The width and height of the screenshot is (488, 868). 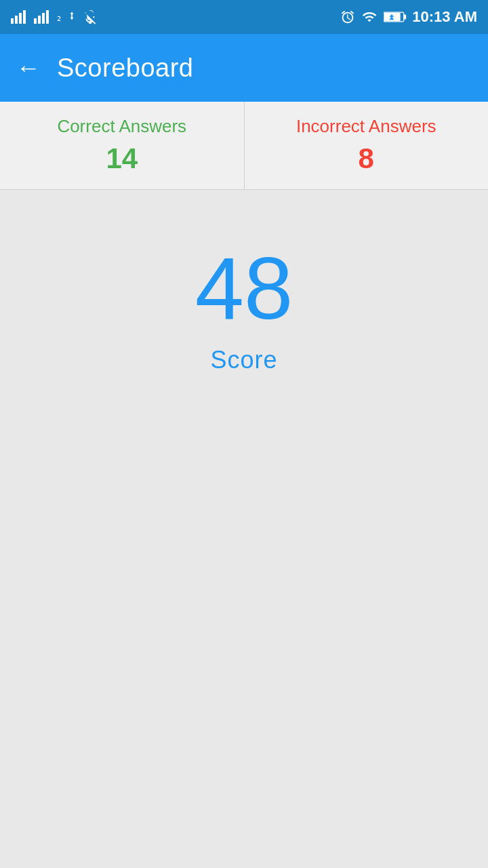 I want to click on total-score-label: Score, so click(x=244, y=360).